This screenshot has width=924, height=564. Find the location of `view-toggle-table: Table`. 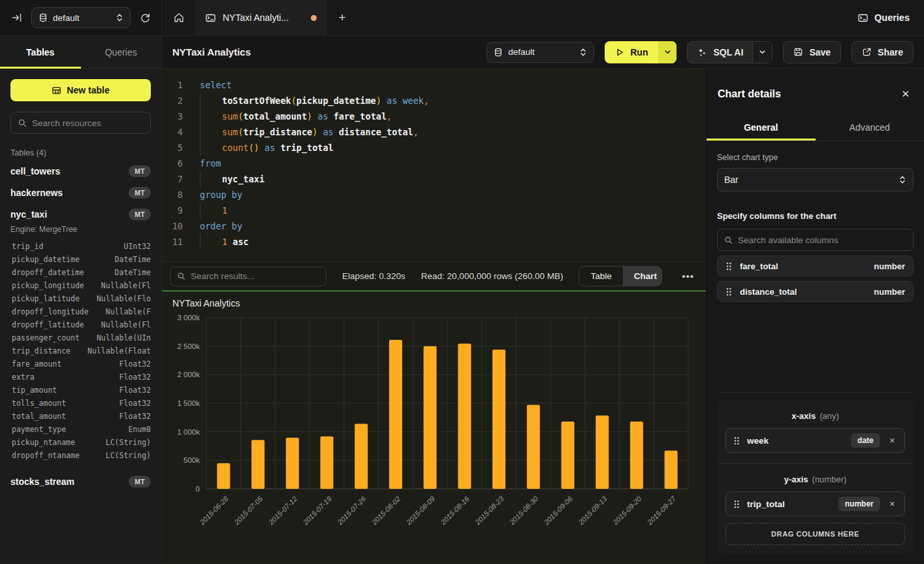

view-toggle-table: Table is located at coordinates (601, 276).